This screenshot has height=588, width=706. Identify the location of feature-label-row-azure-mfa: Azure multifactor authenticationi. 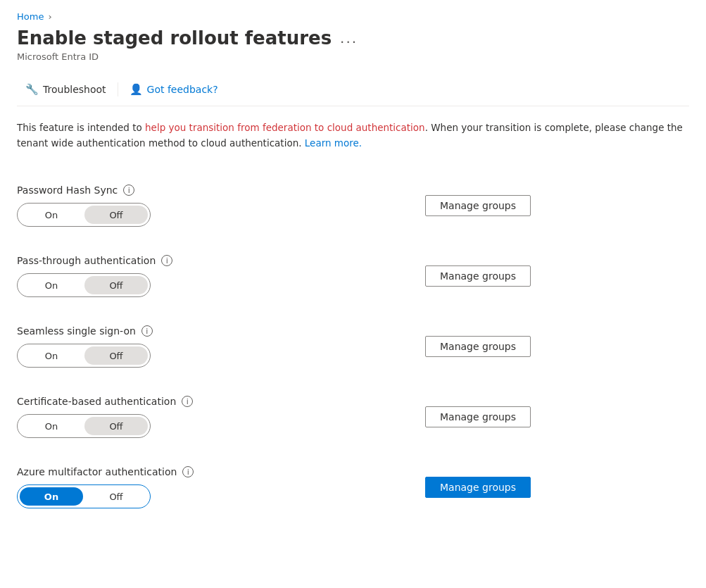
(151, 472).